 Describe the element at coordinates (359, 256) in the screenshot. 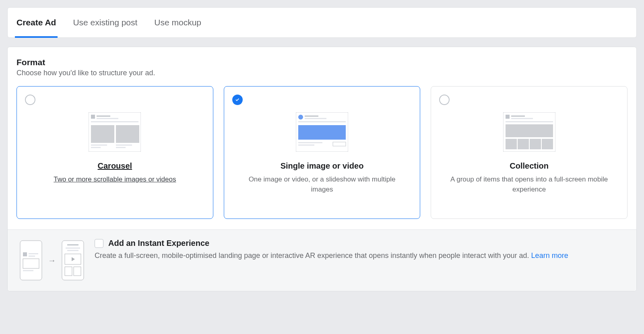

I see `instant-experience-desc: Create a full-screen, mobile-optimised l…` at that location.